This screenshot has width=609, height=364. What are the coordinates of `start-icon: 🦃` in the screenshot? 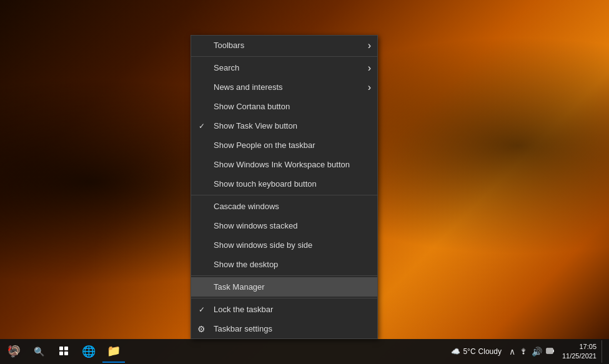 It's located at (14, 352).